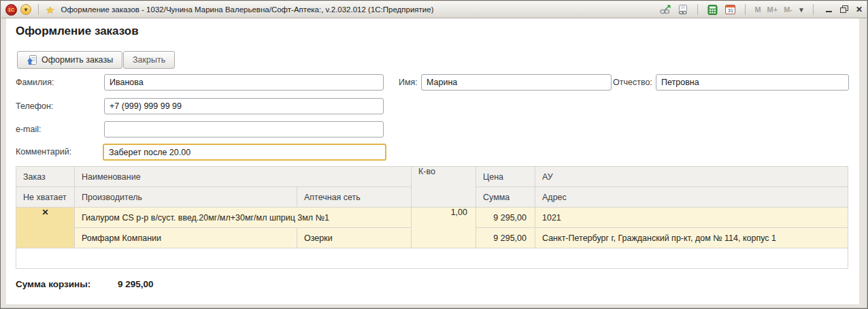 The image size is (868, 309). I want to click on memory-recall-button: M, so click(758, 10).